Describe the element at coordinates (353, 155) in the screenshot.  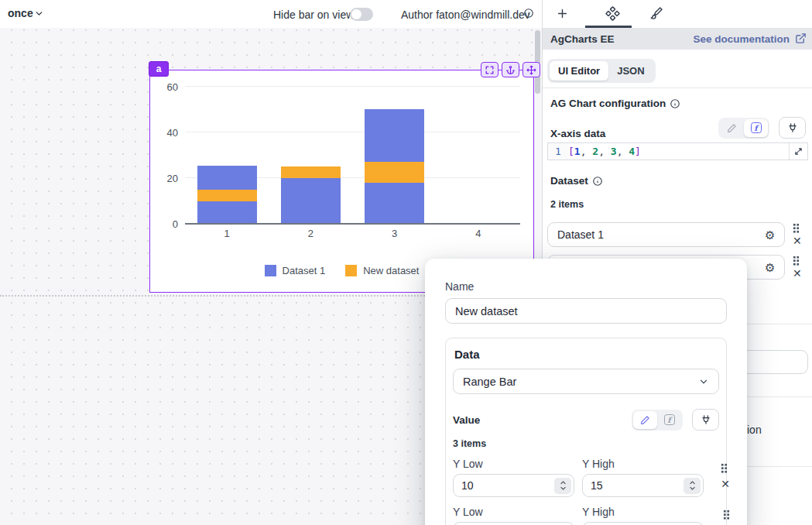
I see `chart-plot` at that location.